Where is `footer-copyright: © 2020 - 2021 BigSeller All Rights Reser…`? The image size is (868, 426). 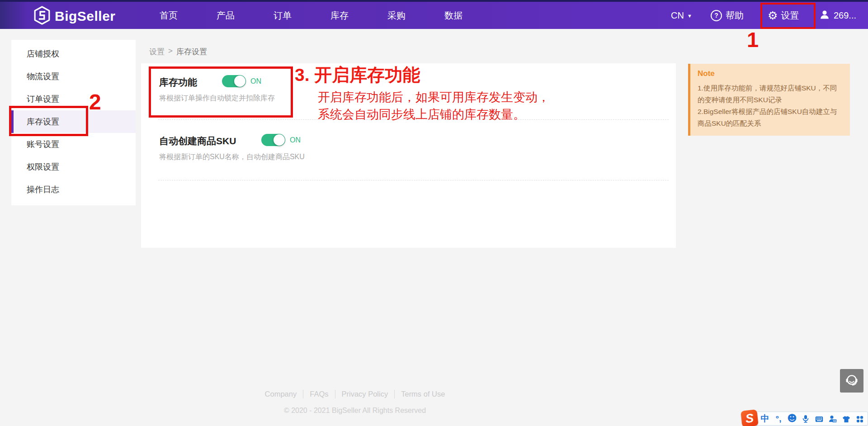 footer-copyright: © 2020 - 2021 BigSeller All Rights Reser… is located at coordinates (355, 411).